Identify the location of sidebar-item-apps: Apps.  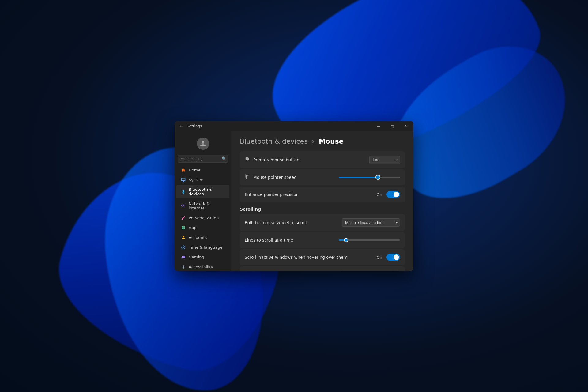
(203, 228).